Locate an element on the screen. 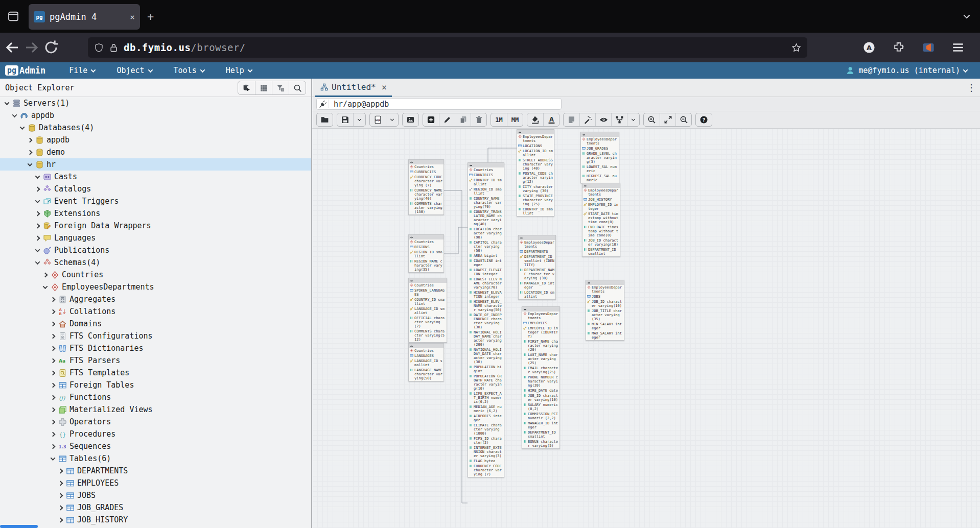 This screenshot has height=528, width=980. extensions-puzzle-icon is located at coordinates (899, 47).